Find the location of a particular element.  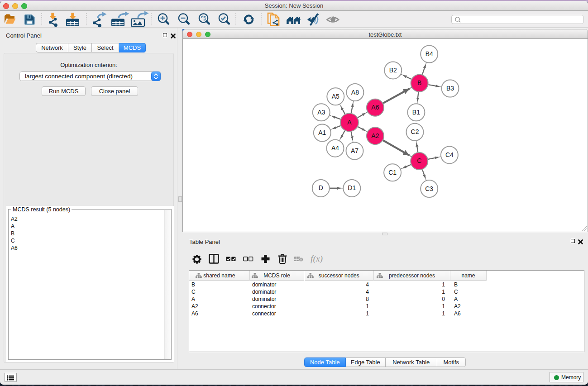

svg-text: C3 is located at coordinates (429, 189).